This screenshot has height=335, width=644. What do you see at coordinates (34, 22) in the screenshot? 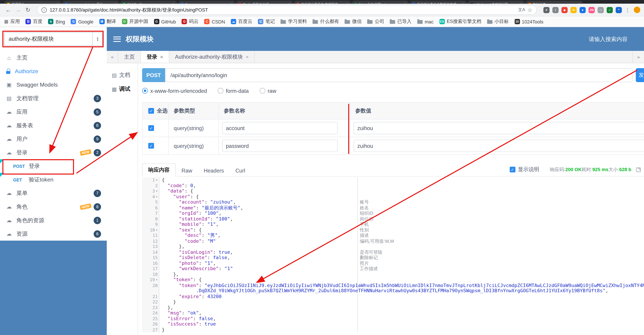
I see `bookmark-item: 百 百度` at bounding box center [34, 22].